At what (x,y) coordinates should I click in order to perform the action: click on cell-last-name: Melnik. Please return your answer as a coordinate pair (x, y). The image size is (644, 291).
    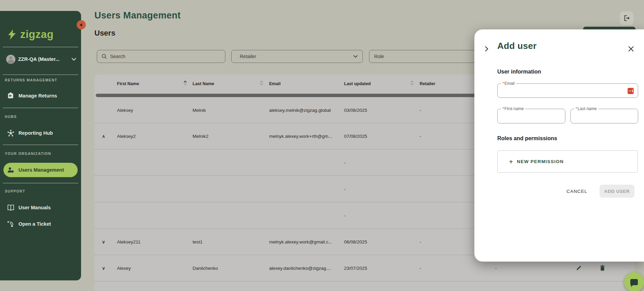
    Looking at the image, I should click on (199, 110).